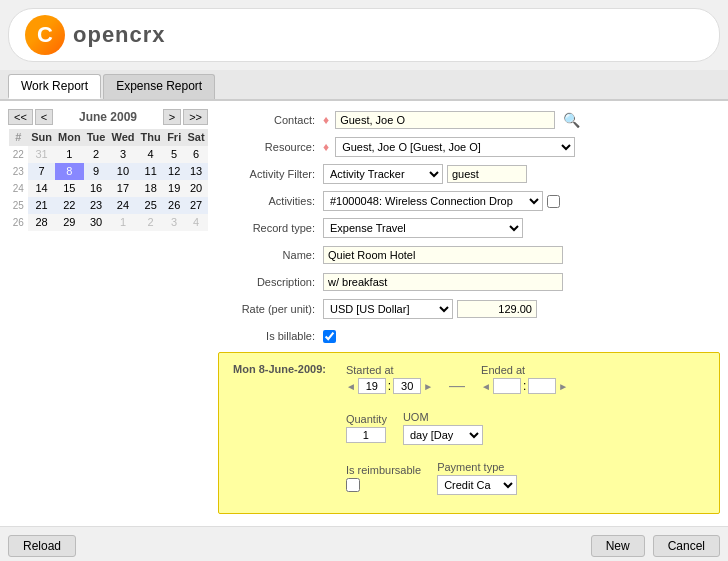 This screenshot has height=561, width=728. Describe the element at coordinates (443, 435) in the screenshot. I see `uom-select: day [Day` at that location.